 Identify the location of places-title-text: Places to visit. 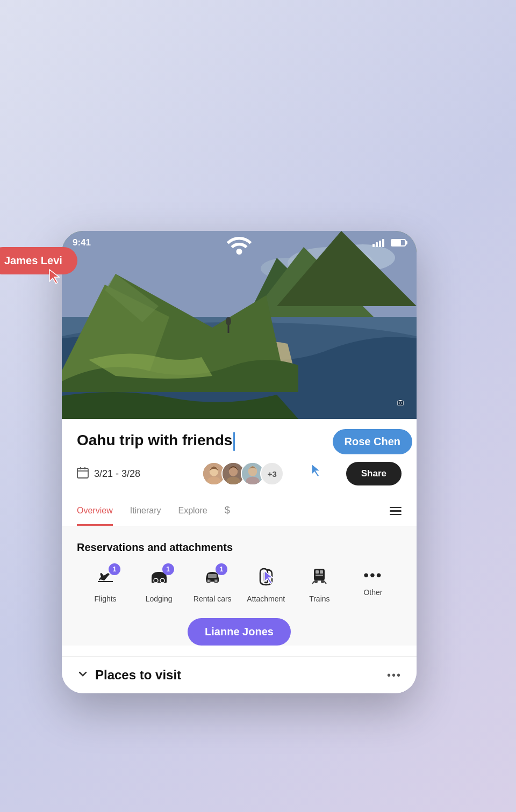
(138, 675).